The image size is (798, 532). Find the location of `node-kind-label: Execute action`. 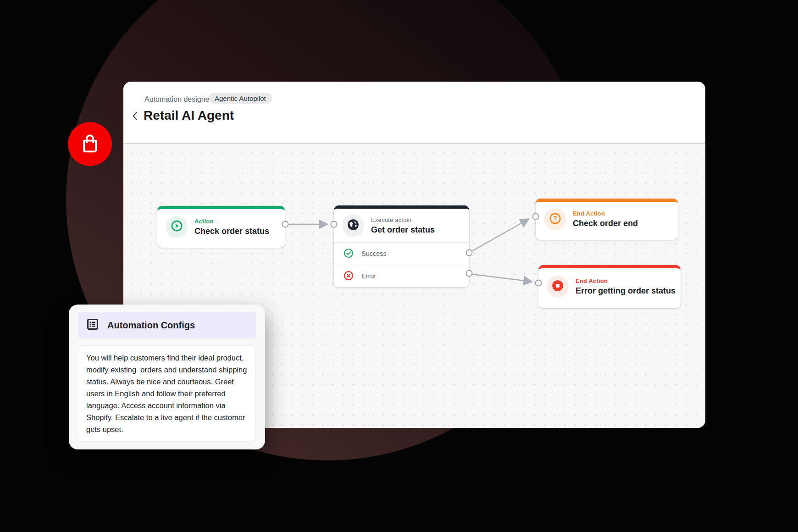

node-kind-label: Execute action is located at coordinates (403, 220).